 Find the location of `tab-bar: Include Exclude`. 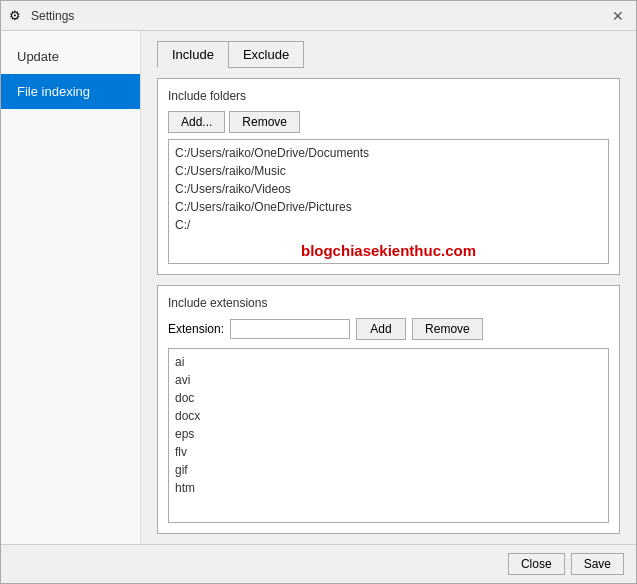

tab-bar: Include Exclude is located at coordinates (388, 54).